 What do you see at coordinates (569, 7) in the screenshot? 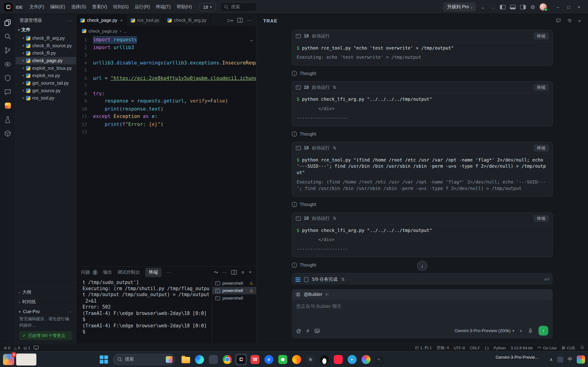
I see `maximize-button: □` at bounding box center [569, 7].